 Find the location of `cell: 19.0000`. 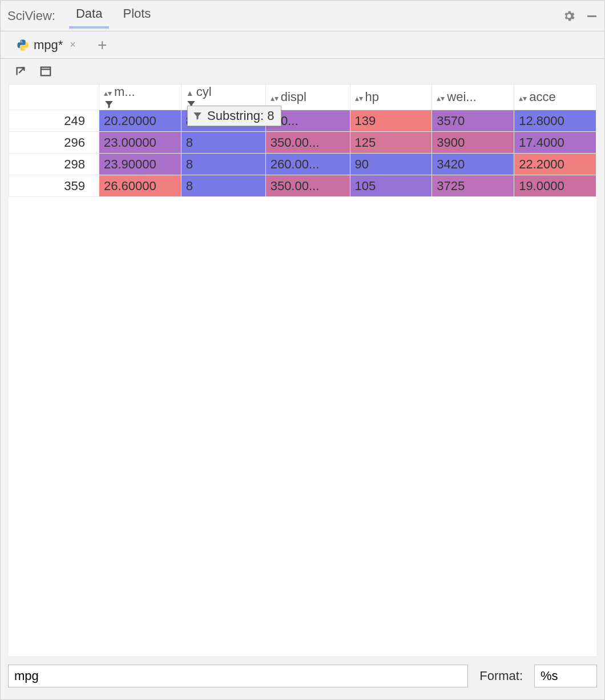

cell: 19.0000 is located at coordinates (555, 186).